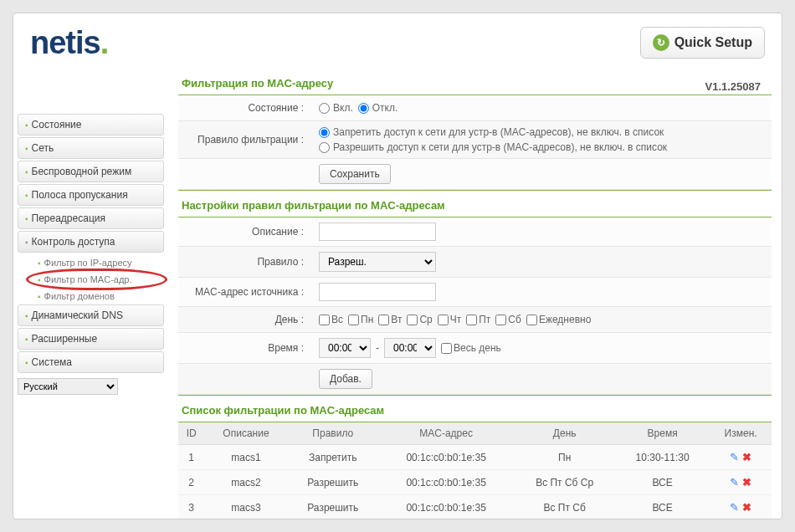  I want to click on state-on-radio: Вкл., so click(336, 108).